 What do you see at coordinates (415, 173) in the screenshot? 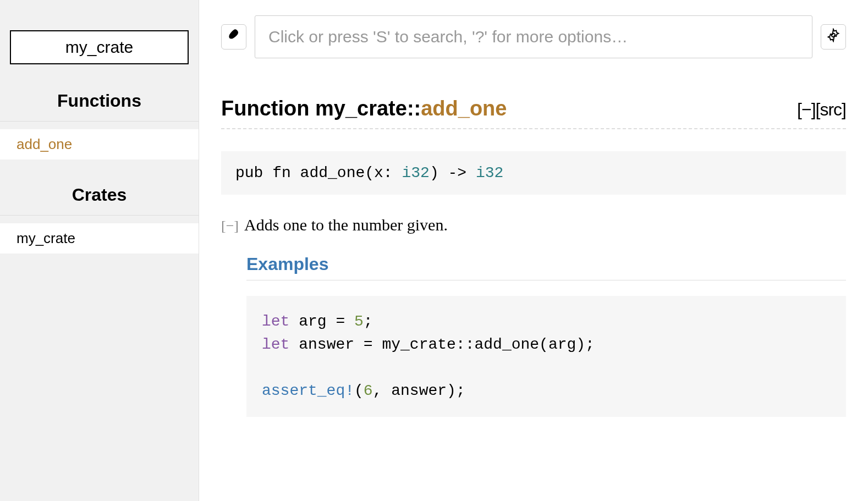
I see `sig-arg-type: i32` at bounding box center [415, 173].